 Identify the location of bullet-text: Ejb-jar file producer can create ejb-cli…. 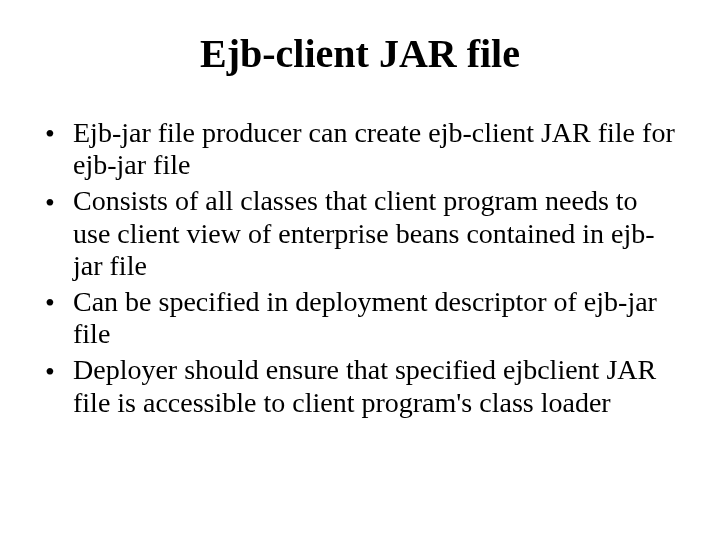
(374, 148).